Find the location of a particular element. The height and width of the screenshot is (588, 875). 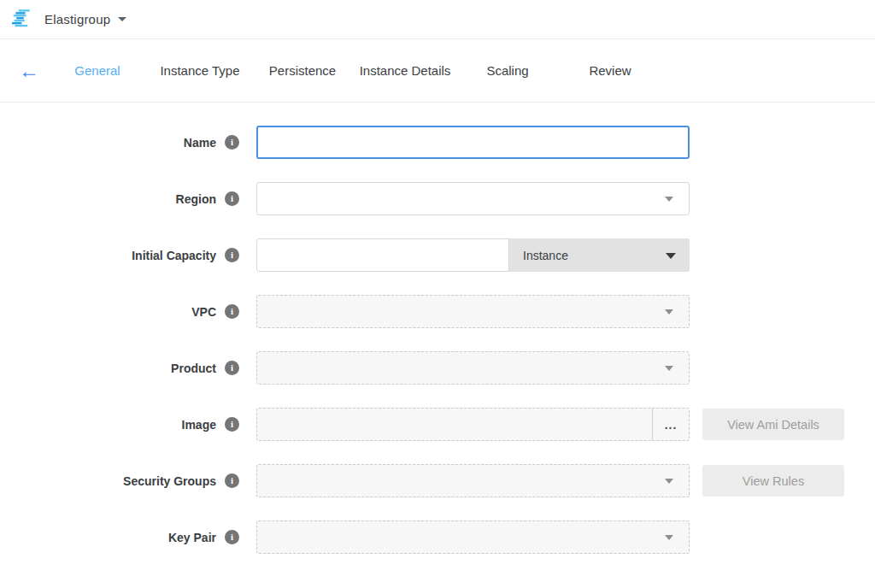

tab-review: Review is located at coordinates (610, 70).